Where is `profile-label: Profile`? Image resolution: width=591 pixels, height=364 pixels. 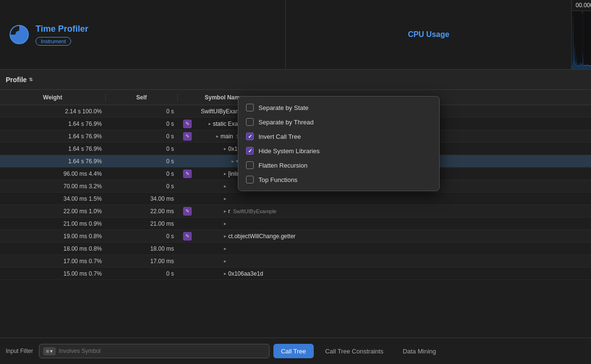
profile-label: Profile is located at coordinates (16, 80).